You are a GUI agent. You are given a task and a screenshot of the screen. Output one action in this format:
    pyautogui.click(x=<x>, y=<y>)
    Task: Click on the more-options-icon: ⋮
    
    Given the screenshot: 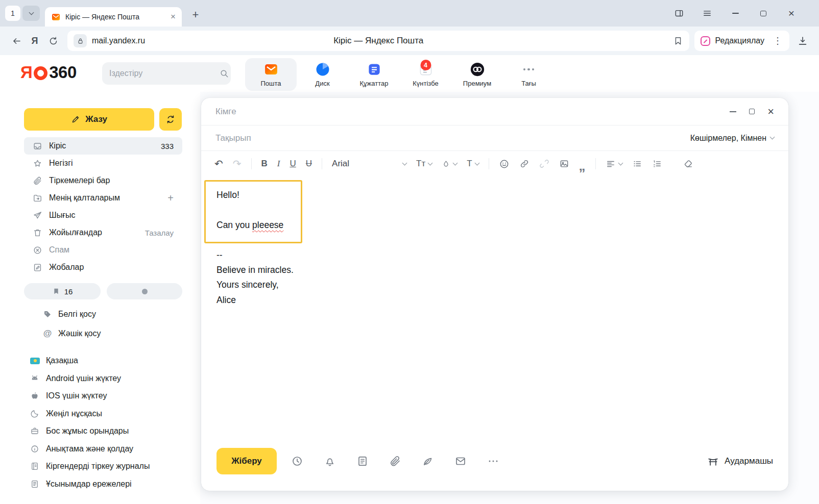 What is the action you would take?
    pyautogui.click(x=776, y=41)
    